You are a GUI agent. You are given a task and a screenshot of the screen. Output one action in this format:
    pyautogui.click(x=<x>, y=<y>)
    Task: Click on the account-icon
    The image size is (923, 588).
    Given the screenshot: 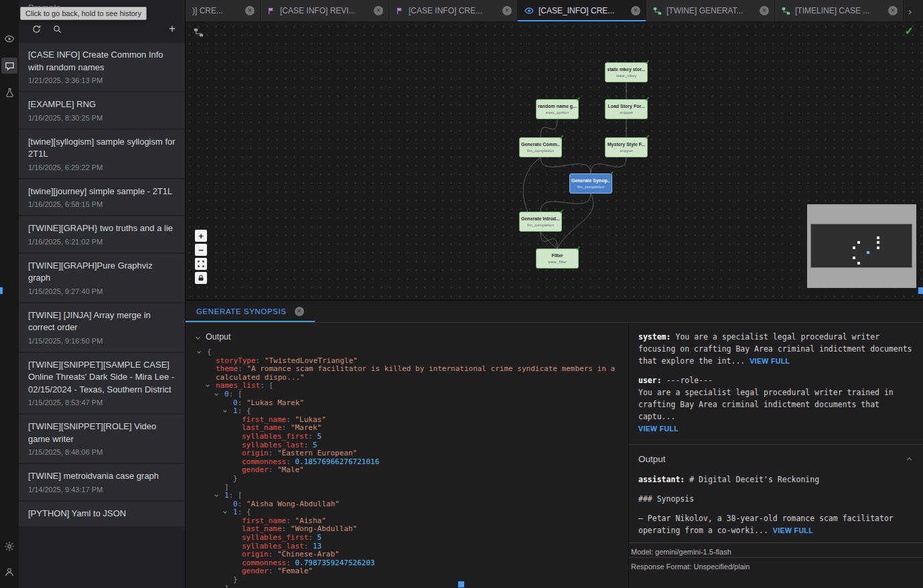 What is the action you would take?
    pyautogui.click(x=9, y=572)
    